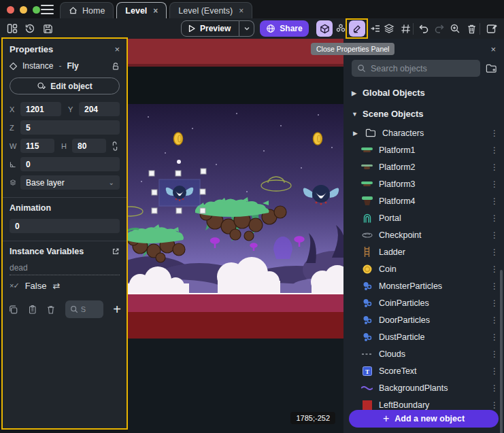 The height and width of the screenshot is (433, 504). I want to click on object-row-platform1: Platform1⋮, so click(424, 150).